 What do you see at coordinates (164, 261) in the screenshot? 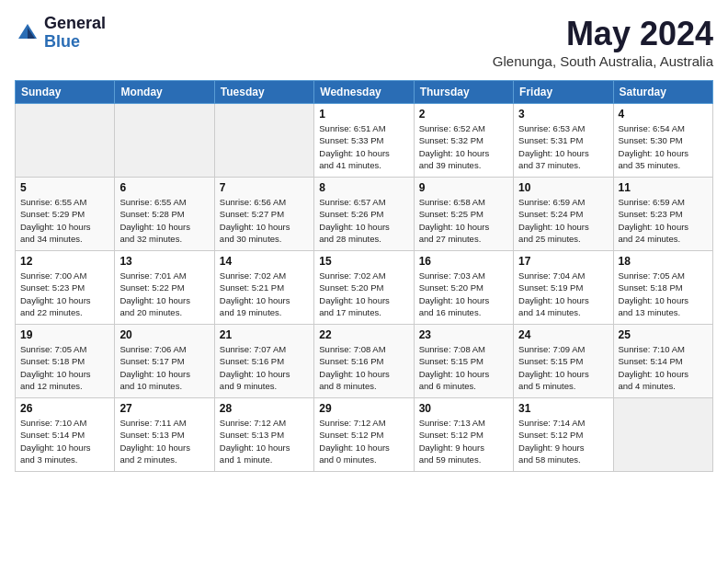
I see `day-number: 13` at bounding box center [164, 261].